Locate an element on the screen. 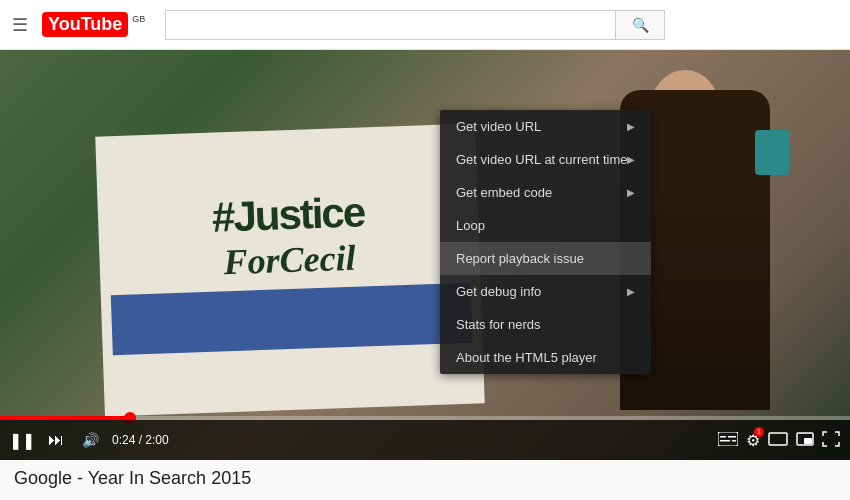  teal-cup is located at coordinates (772, 152).